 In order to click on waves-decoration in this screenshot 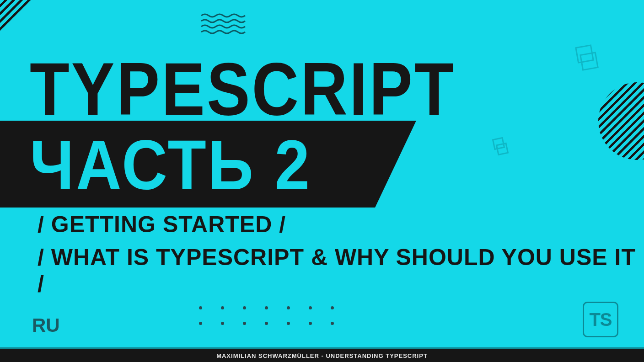, I will do `click(224, 24)`.